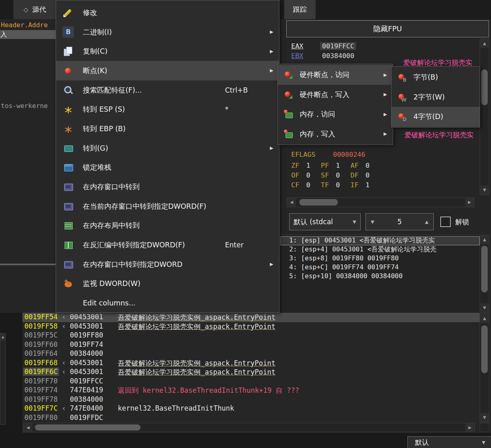 This screenshot has width=491, height=448. I want to click on menu-item-find-pattern: 搜索匹配特征(F)...Ctrl+B, so click(167, 90).